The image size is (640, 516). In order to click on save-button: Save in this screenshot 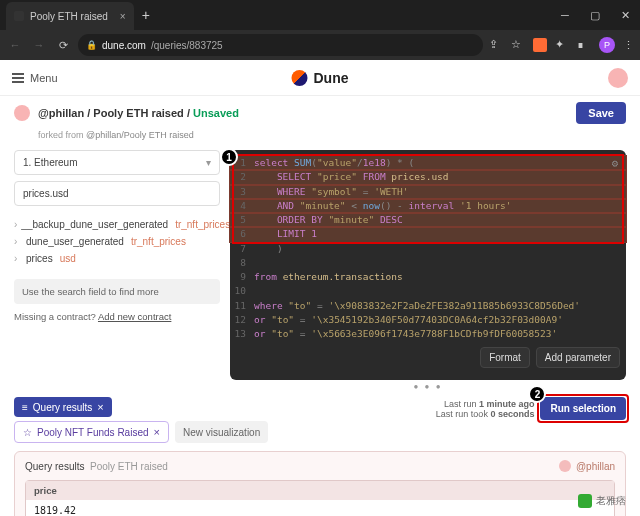, I will do `click(601, 113)`.